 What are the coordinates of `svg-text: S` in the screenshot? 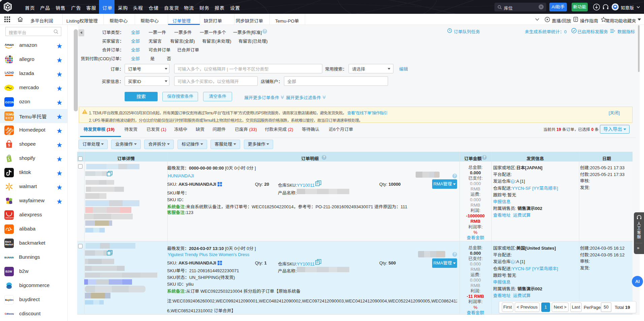 It's located at (9, 145).